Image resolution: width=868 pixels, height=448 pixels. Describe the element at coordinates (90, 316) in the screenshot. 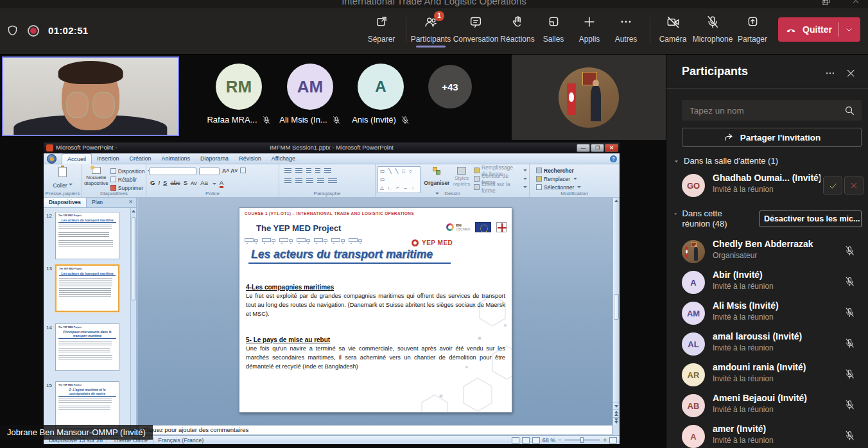

I see `ppt-slides-panel: Diapositives Plan ✕ 12 The YEP MED Proje…` at that location.